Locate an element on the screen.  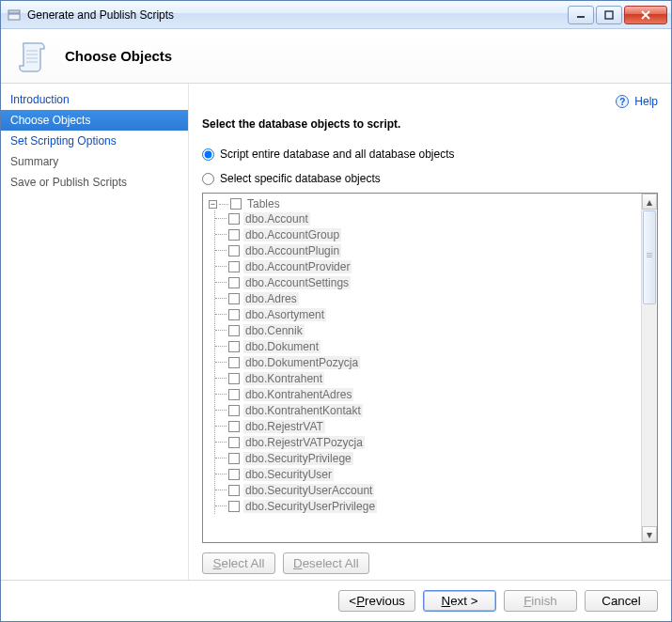
scroll-thumb is located at coordinates (649, 257).